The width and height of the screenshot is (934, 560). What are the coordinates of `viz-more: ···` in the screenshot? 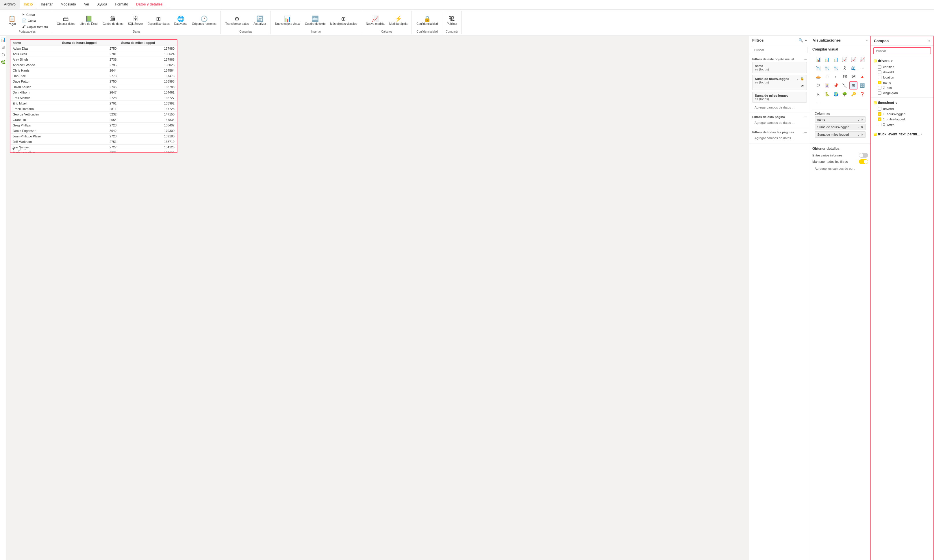 It's located at (818, 103).